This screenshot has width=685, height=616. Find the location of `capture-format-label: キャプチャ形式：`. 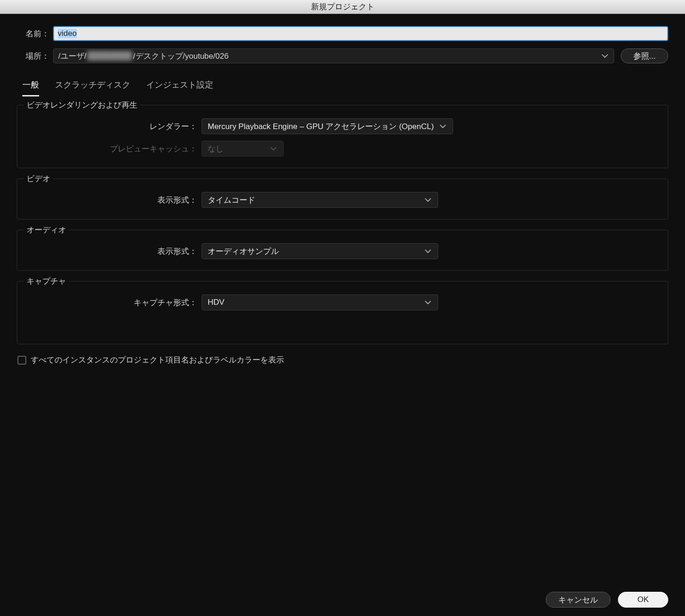

capture-format-label: キャプチャ形式： is located at coordinates (114, 303).